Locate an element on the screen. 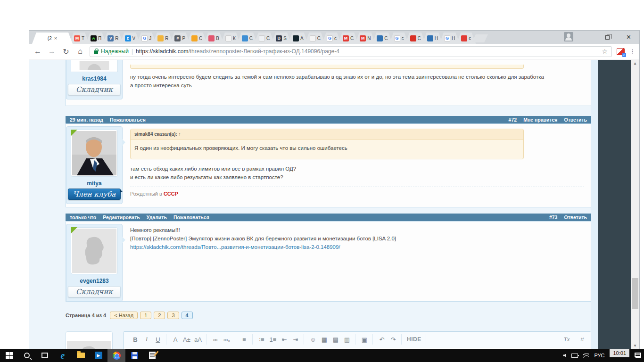  clock: 10:01 is located at coordinates (619, 353).